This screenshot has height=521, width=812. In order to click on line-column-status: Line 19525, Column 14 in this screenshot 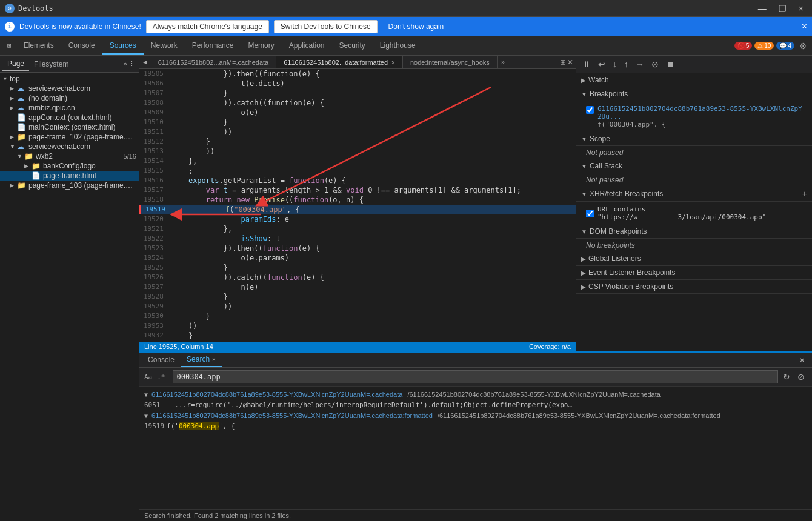, I will do `click(179, 347)`.